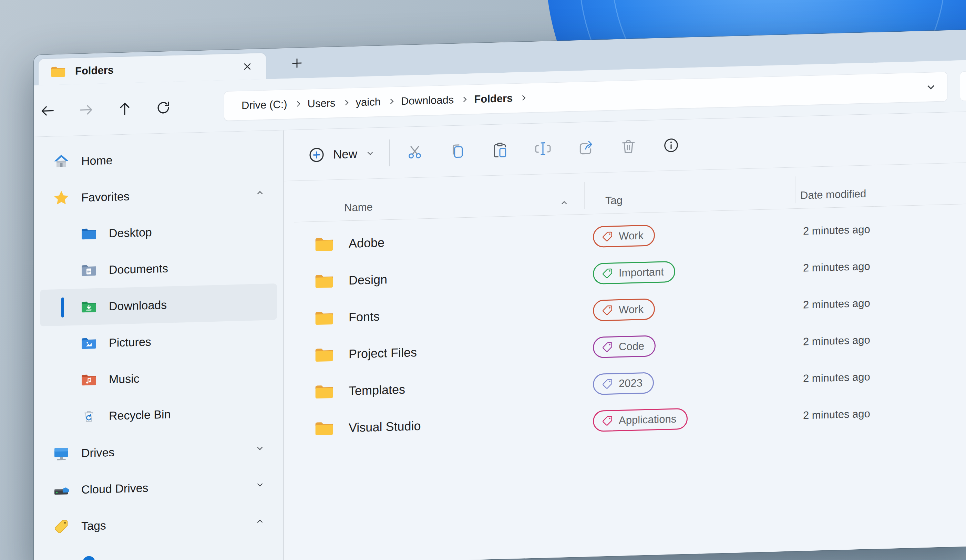 Image resolution: width=966 pixels, height=560 pixels. I want to click on rename-icon, so click(543, 149).